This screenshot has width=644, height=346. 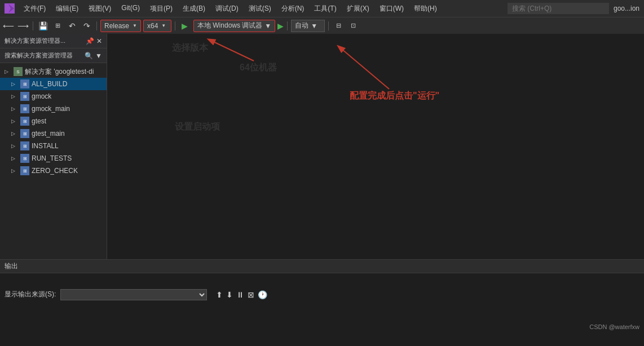 I want to click on sep4, so click(x=288, y=26).